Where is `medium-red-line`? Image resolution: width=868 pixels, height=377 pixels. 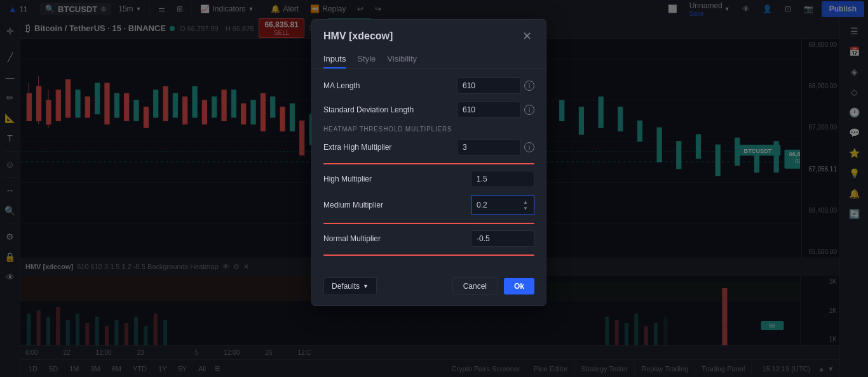
medium-red-line is located at coordinates (429, 223).